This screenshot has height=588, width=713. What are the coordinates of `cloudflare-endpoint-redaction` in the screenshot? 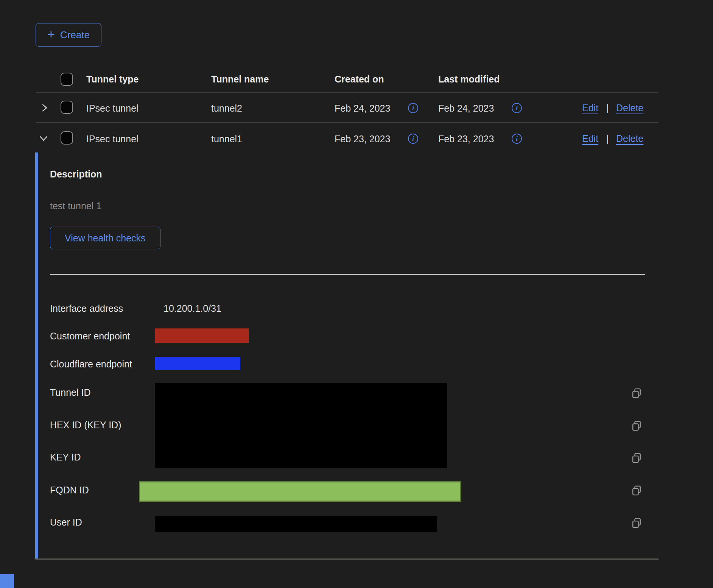 It's located at (198, 363).